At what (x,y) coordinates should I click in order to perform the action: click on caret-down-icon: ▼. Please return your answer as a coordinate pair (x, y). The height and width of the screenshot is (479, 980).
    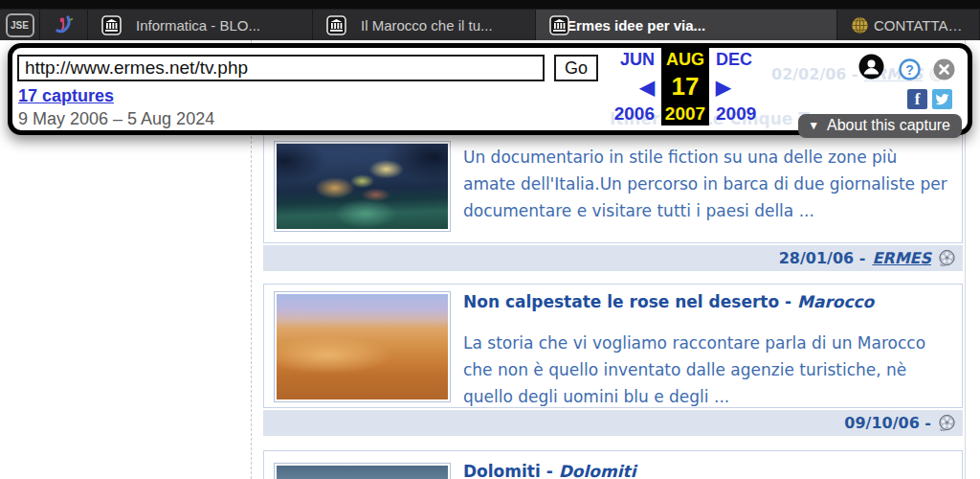
    Looking at the image, I should click on (813, 125).